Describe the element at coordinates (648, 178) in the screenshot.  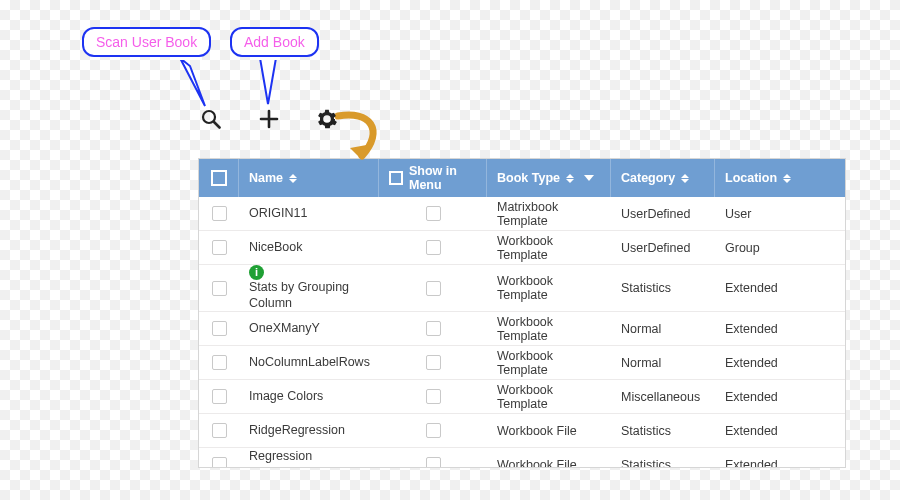
I see `header-category-label: Category` at that location.